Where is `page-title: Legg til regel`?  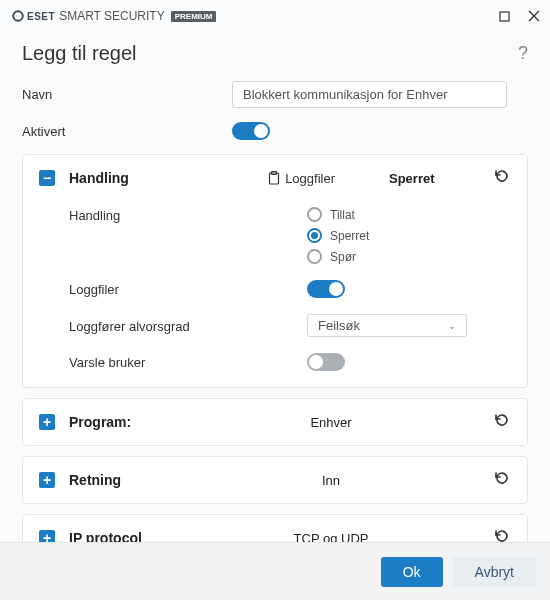
page-title: Legg til regel is located at coordinates (80, 54).